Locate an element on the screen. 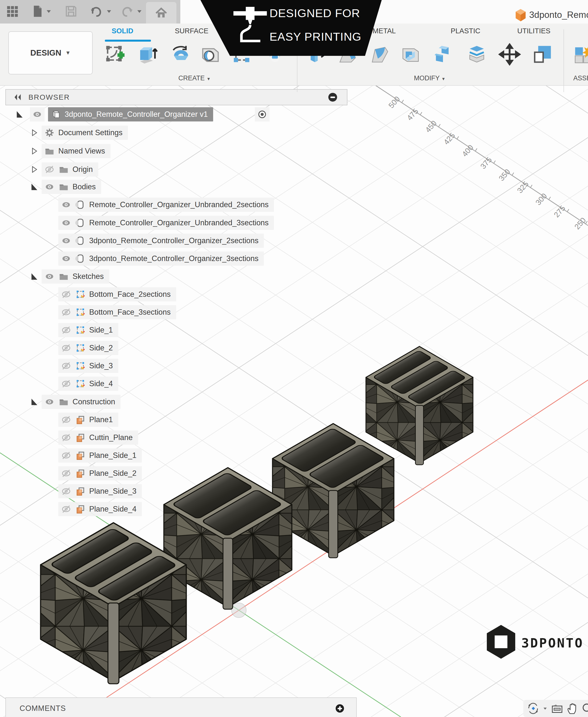 The width and height of the screenshot is (588, 717). tree-item-label: Bodies is located at coordinates (84, 187).